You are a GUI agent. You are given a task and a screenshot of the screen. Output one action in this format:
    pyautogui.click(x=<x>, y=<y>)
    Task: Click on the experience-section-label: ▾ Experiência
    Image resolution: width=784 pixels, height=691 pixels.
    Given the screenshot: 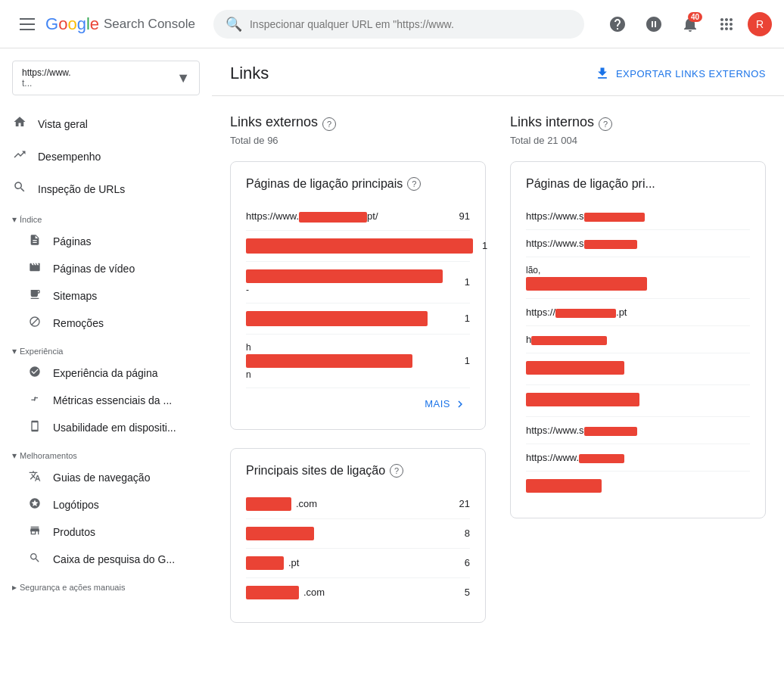 What is the action you would take?
    pyautogui.click(x=106, y=348)
    